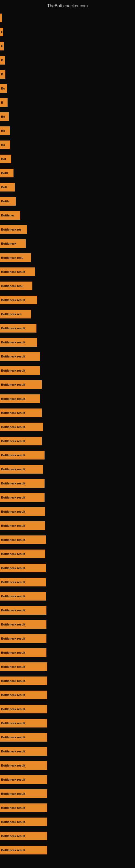  I want to click on bar-label-3: E, so click(2, 46).